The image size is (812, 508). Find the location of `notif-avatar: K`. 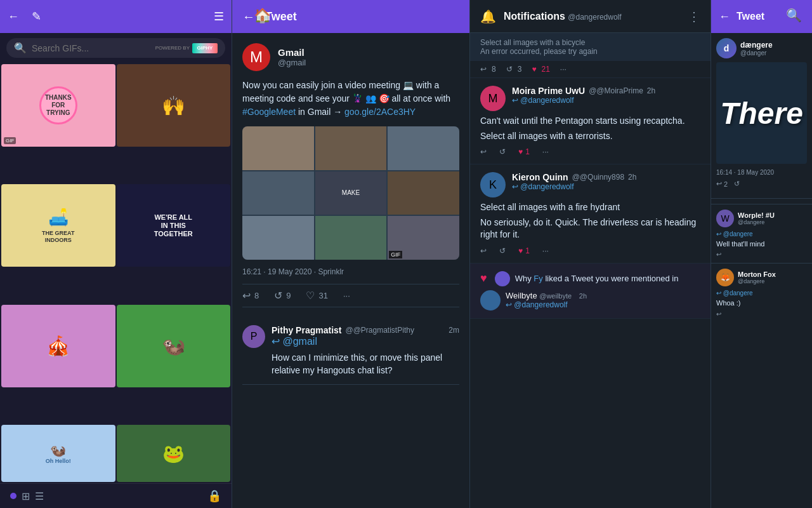

notif-avatar: K is located at coordinates (493, 185).